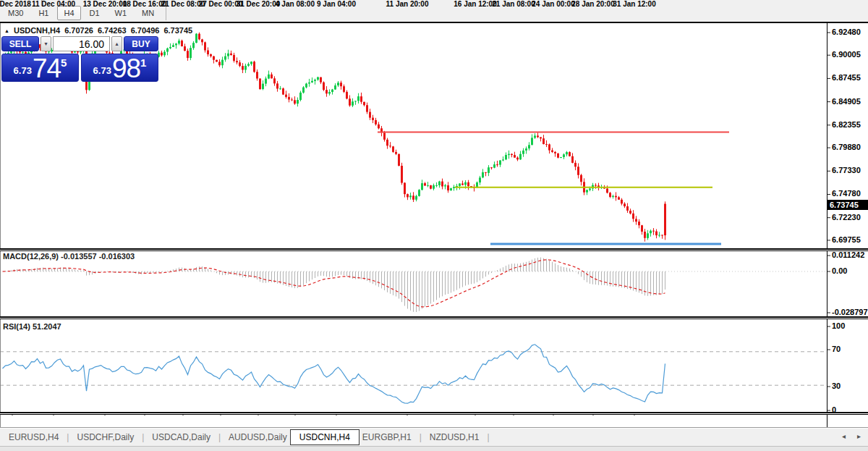 Image resolution: width=868 pixels, height=451 pixels. I want to click on tab-usdchf: USDCHF,Daily, so click(106, 437).